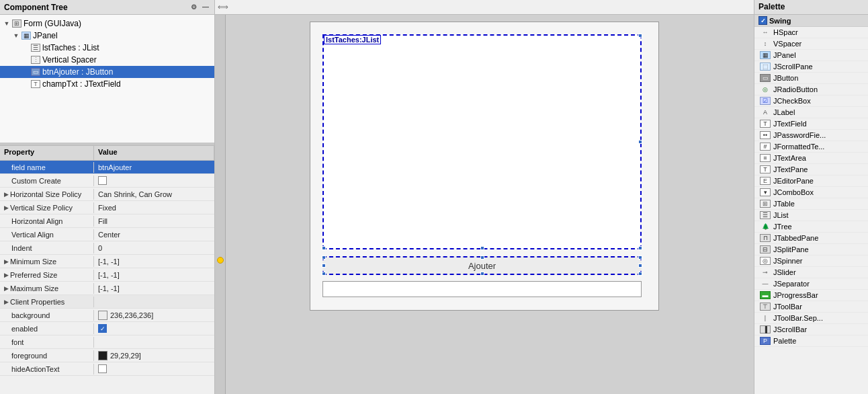 The height and width of the screenshot is (394, 868). What do you see at coordinates (640, 266) in the screenshot?
I see `btn-resize-handle-mr` at bounding box center [640, 266].